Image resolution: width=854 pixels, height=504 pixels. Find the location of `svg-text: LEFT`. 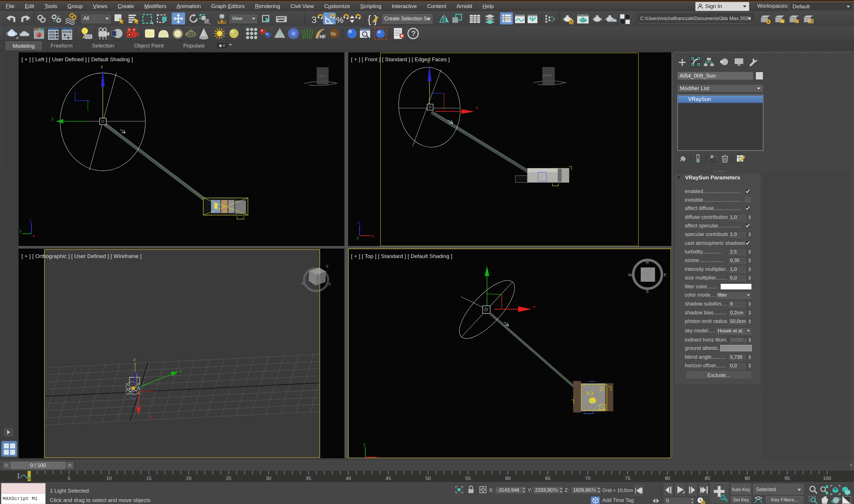

svg-text: LEFT is located at coordinates (322, 76).